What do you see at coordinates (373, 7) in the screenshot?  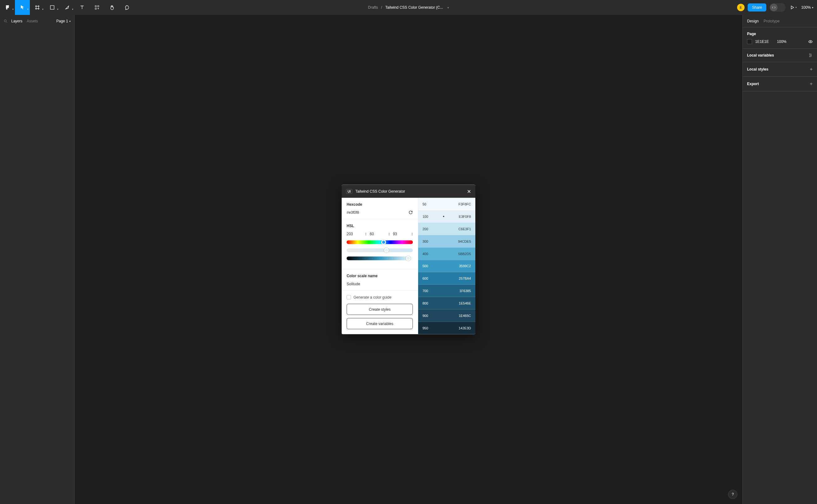 I see `breadcrumb-parent: Drafts` at bounding box center [373, 7].